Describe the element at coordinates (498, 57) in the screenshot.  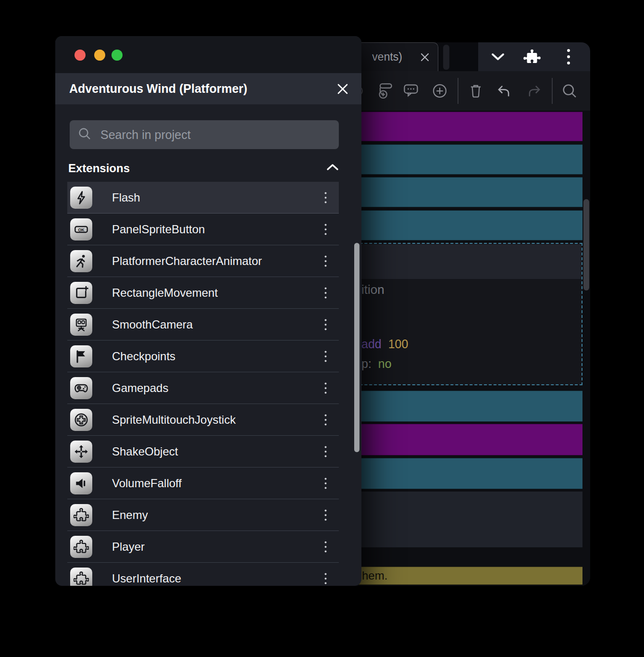
I see `chevron-down-icon` at that location.